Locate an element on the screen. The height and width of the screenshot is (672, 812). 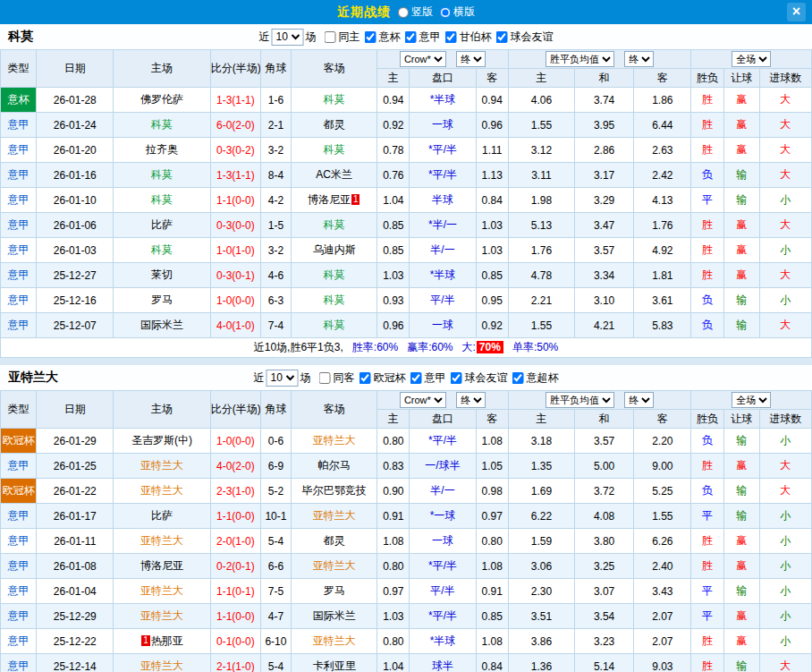
filter-option: 欧冠杯 is located at coordinates (383, 378).